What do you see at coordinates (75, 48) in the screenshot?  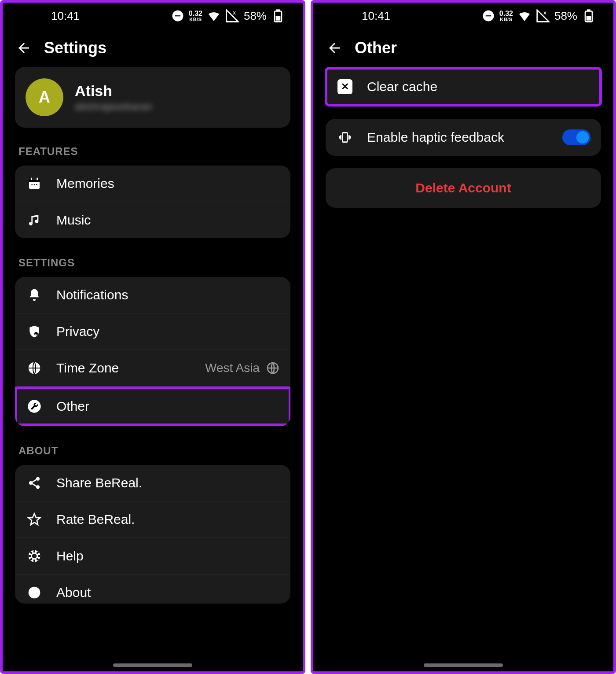 I see `page-title: Settings` at bounding box center [75, 48].